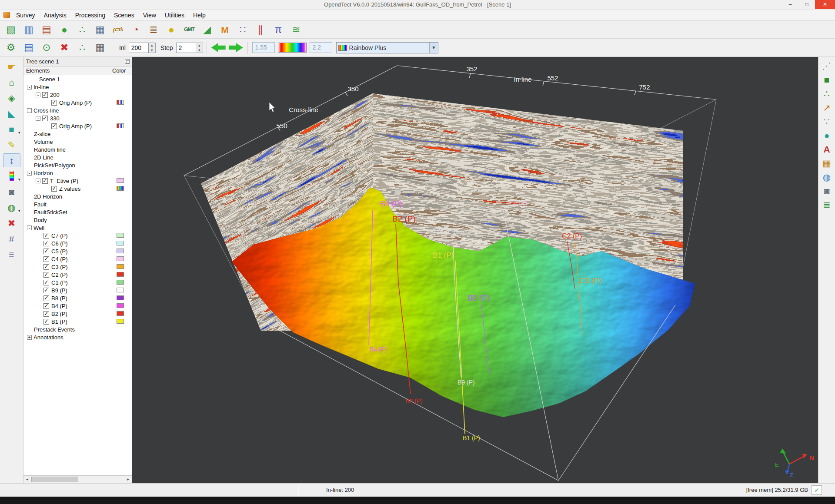  What do you see at coordinates (77, 306) in the screenshot?
I see `tree-item: B4 (P)` at bounding box center [77, 306].